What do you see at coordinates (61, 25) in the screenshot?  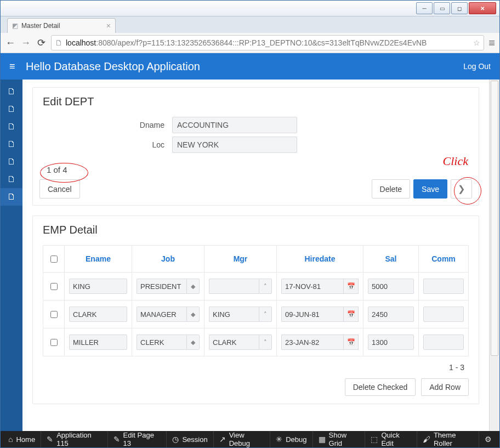 I see `browser-tab: ◩ Master Detail ×` at bounding box center [61, 25].